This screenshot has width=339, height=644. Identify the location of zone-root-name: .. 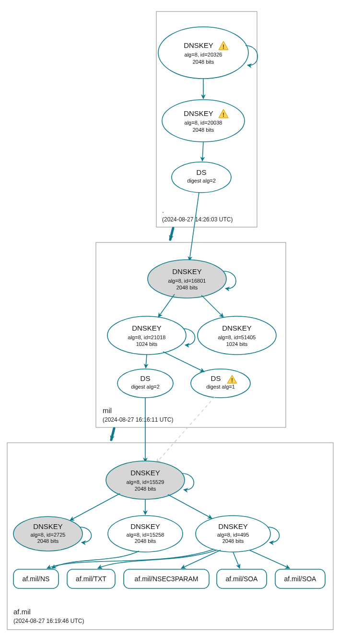
(163, 210).